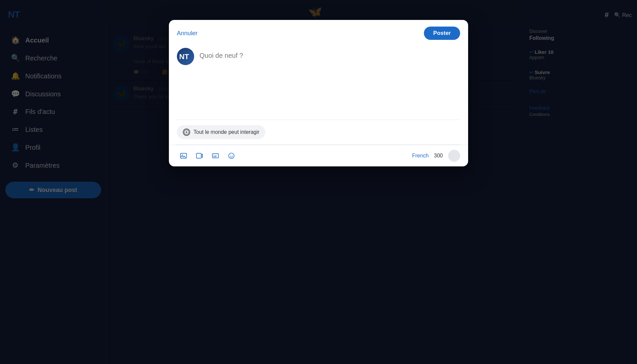 The image size is (637, 364). Describe the element at coordinates (184, 56) in the screenshot. I see `svg-text: NT` at that location.